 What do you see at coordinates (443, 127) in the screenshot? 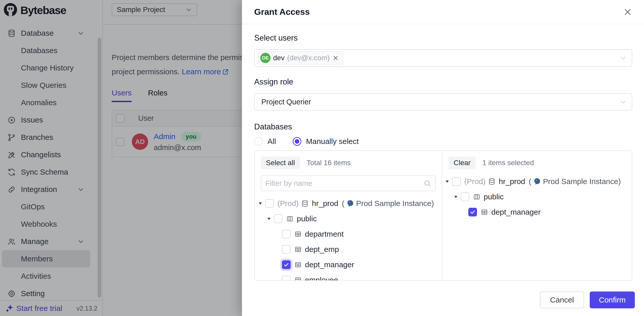
I see `databases-label: Databases` at bounding box center [443, 127].